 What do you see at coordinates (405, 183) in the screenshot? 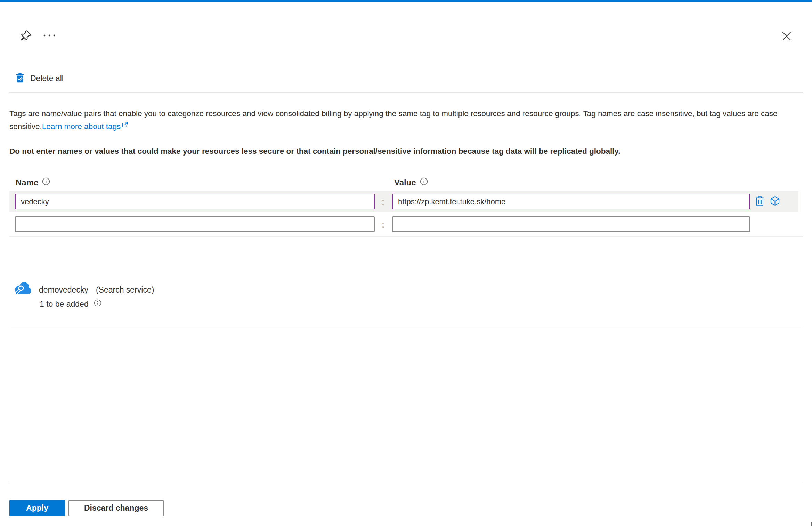
I see `value-header-label: Value` at bounding box center [405, 183].